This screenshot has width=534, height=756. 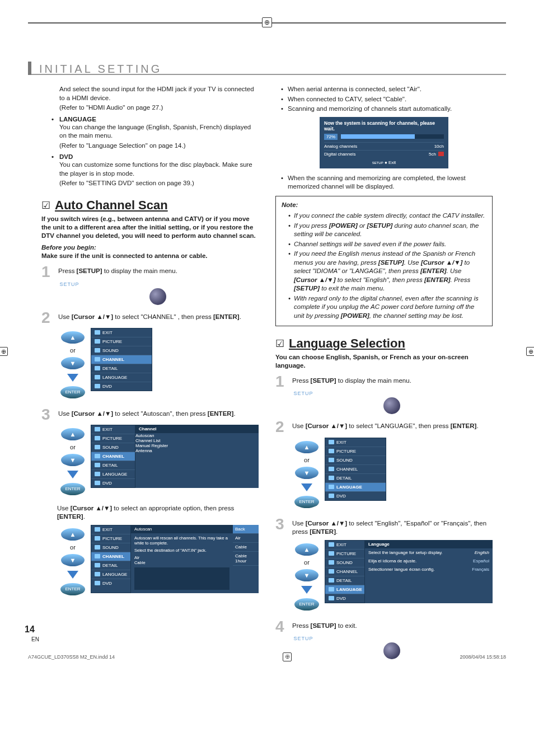 What do you see at coordinates (150, 256) in the screenshot?
I see `before-begin-text: Make sure if the unit is connected to an…` at bounding box center [150, 256].